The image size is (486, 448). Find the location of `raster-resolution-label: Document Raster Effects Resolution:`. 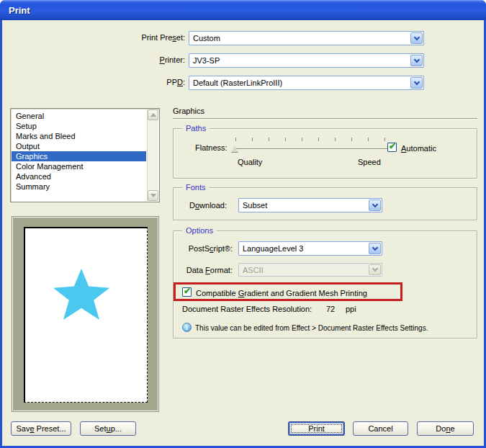

raster-resolution-label: Document Raster Effects Resolution: is located at coordinates (247, 309).